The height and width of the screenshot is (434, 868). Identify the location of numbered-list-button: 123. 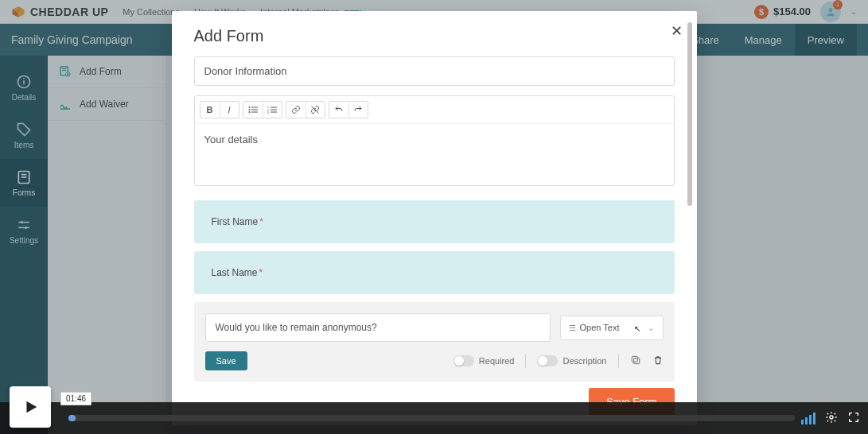
(272, 110).